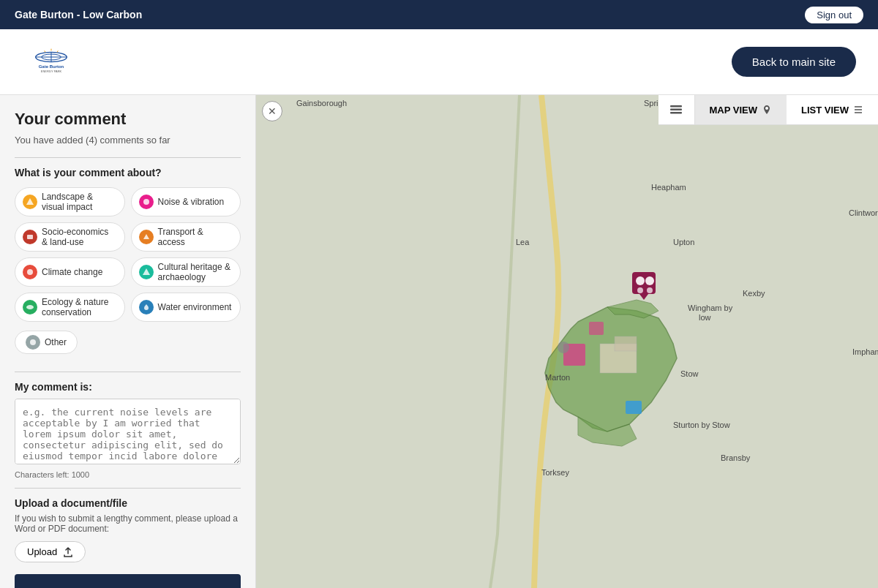 The width and height of the screenshot is (878, 588). I want to click on svg-text: Gate Burton, so click(51, 67).